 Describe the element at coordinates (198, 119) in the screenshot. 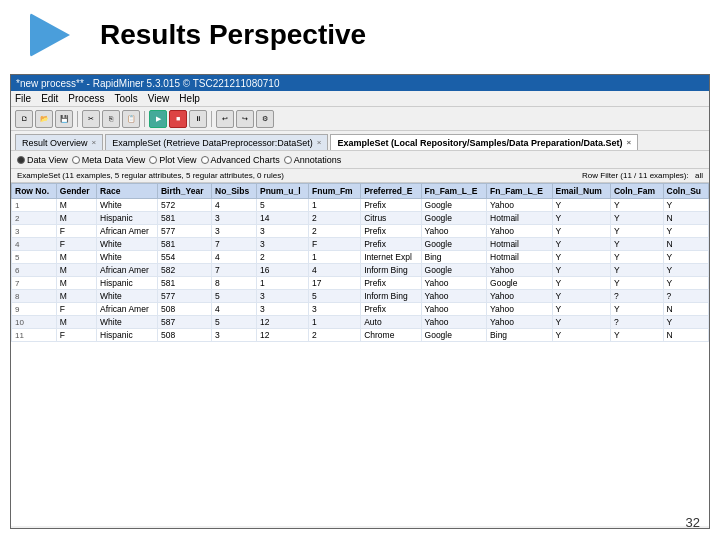

I see `toolbar-pause-btn: ⏸` at that location.